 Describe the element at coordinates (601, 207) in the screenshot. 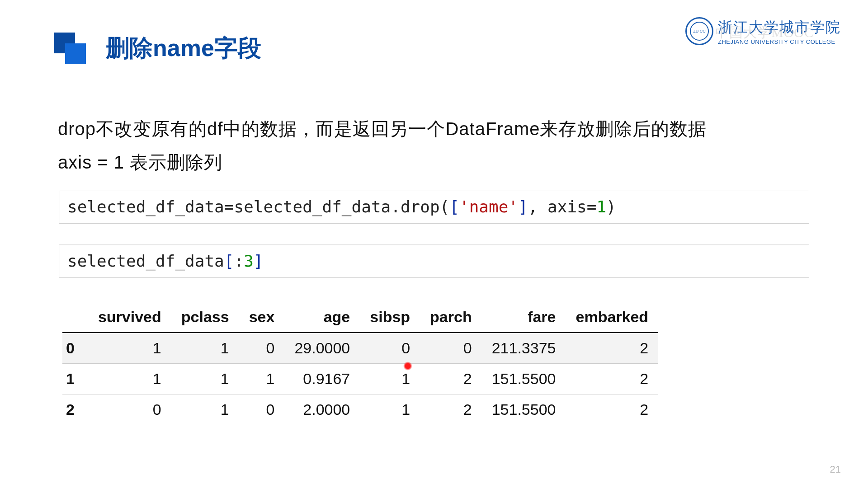

I see `code1-num: 1` at that location.